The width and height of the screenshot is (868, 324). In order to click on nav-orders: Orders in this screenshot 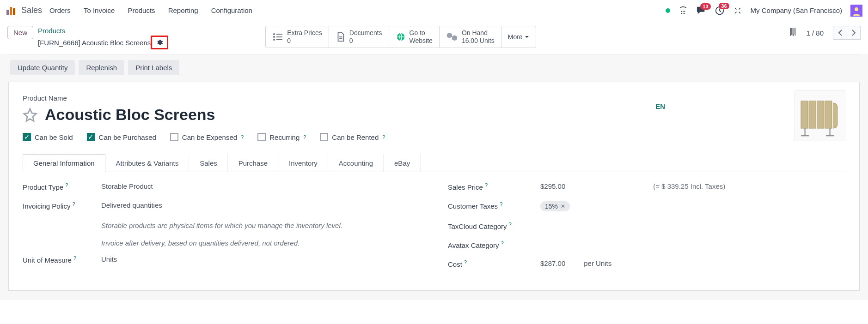, I will do `click(60, 10)`.